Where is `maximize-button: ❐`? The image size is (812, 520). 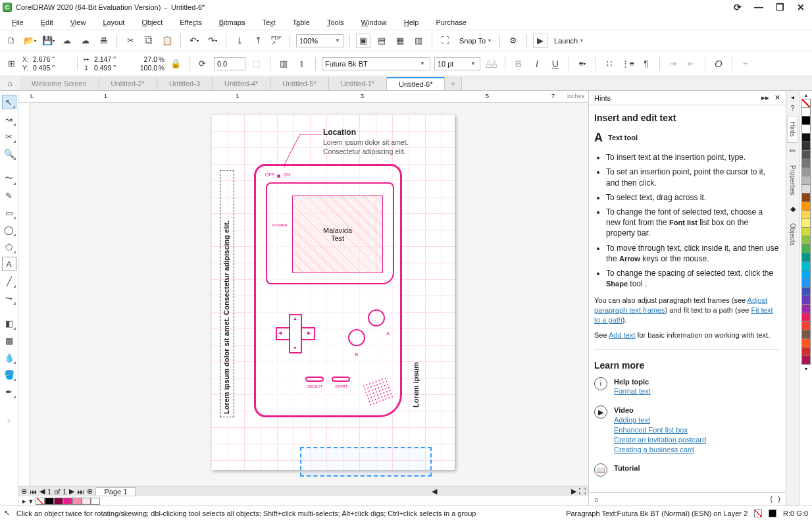
maximize-button: ❐ is located at coordinates (780, 7).